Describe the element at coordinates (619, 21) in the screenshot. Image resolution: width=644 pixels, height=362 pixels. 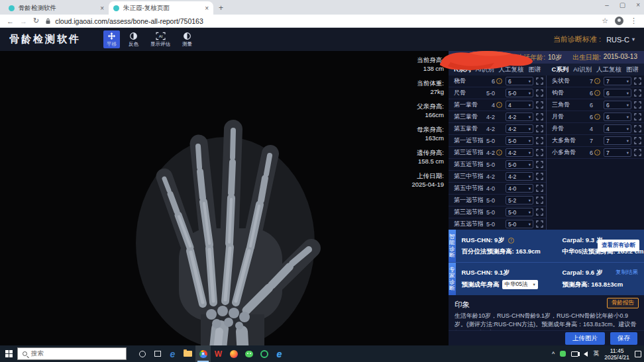
I see `profile-avatar` at that location.